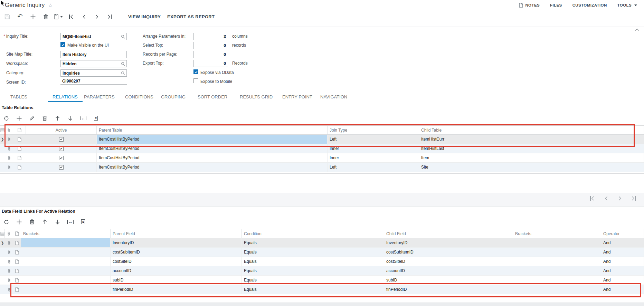 This screenshot has width=644, height=306. Describe the element at coordinates (634, 198) in the screenshot. I see `pager-last-button` at that location.